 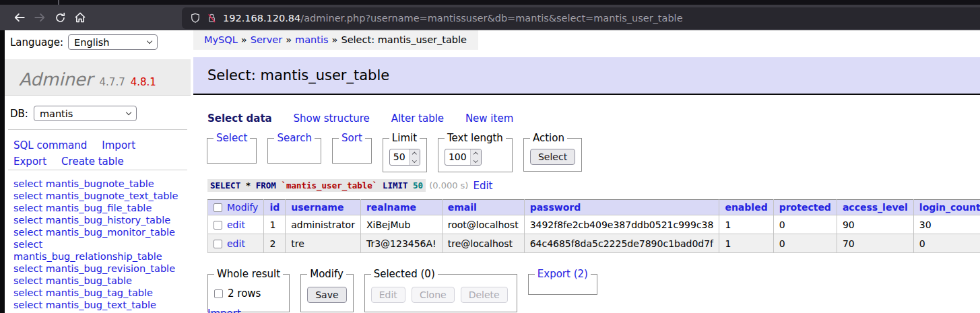 What do you see at coordinates (463, 158) in the screenshot?
I see `text-length-input: 100` at bounding box center [463, 158].